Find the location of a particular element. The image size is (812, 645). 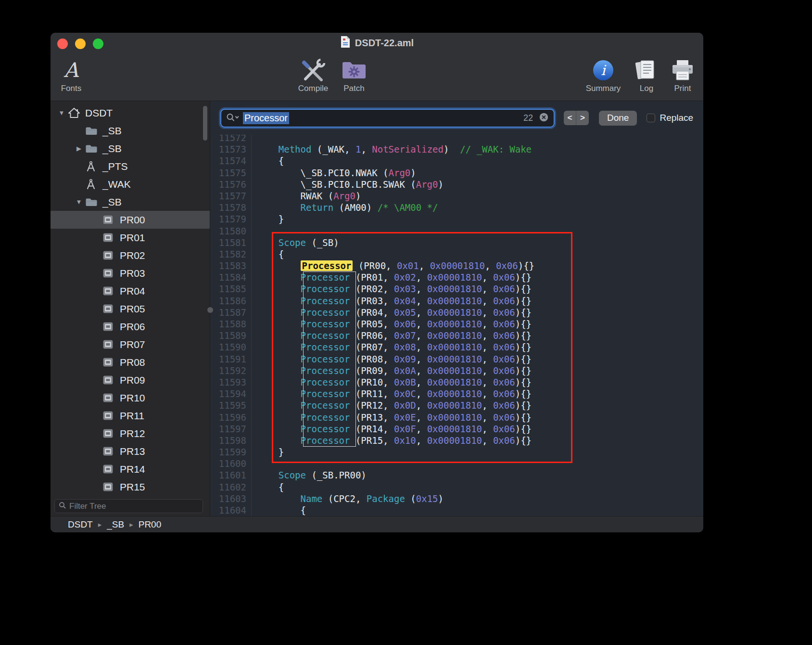

code-line: 11587 Processor (PR04, 0x05, 0x00001810,… is located at coordinates (457, 312).